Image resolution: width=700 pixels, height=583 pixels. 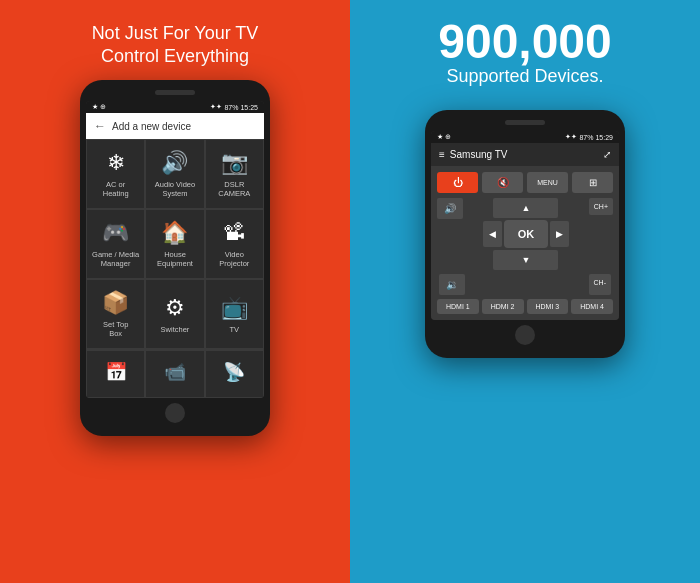 I want to click on home-button-right, so click(x=525, y=335).